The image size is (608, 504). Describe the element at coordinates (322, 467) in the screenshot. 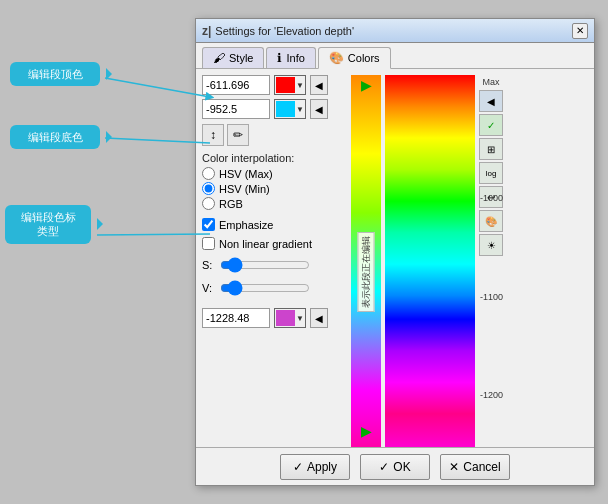

I see `apply-label: Apply` at that location.